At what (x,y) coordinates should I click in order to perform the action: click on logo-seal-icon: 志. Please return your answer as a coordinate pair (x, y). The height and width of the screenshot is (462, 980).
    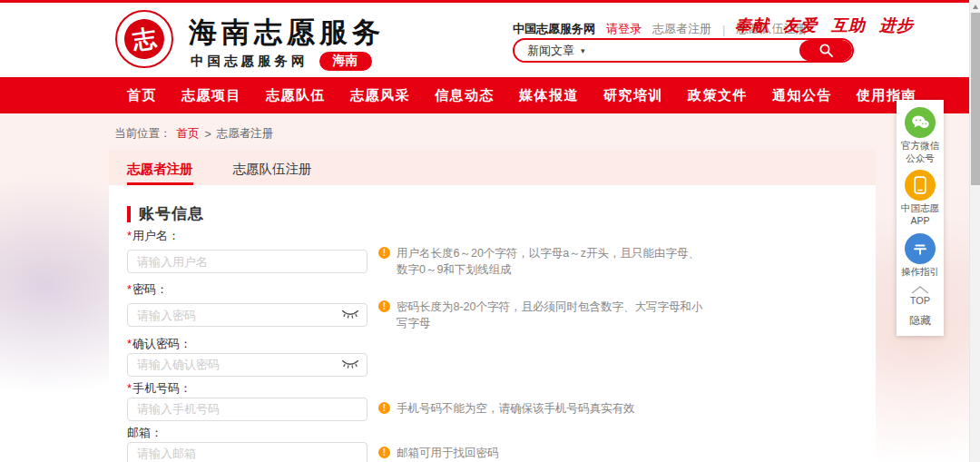
    Looking at the image, I should click on (144, 39).